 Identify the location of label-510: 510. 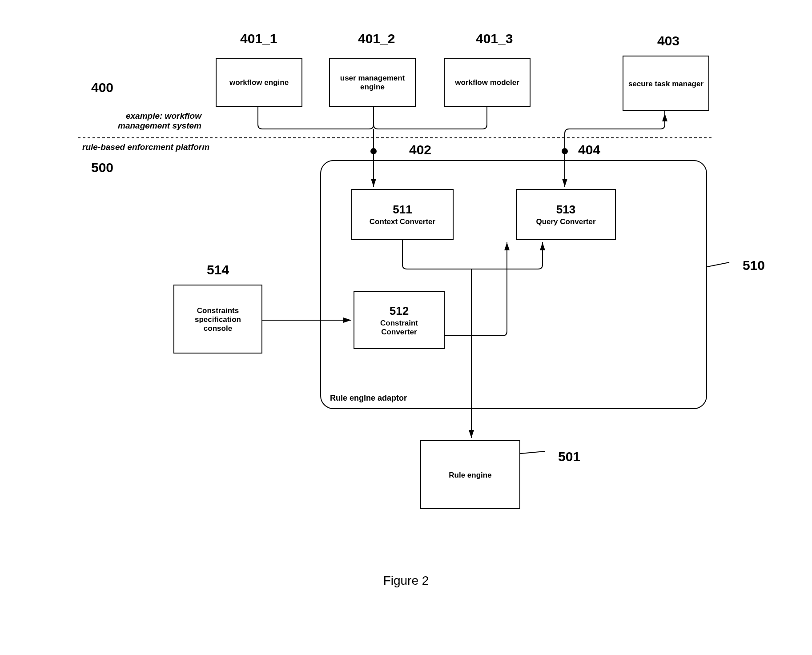
(754, 265).